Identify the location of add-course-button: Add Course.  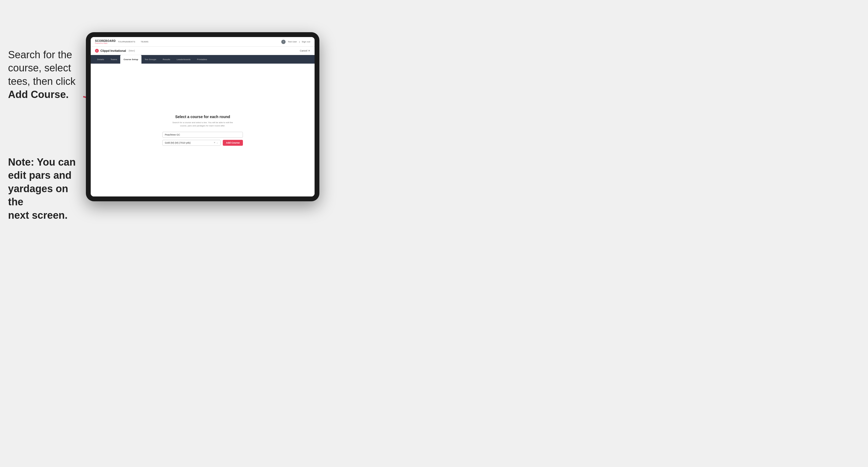
(233, 143).